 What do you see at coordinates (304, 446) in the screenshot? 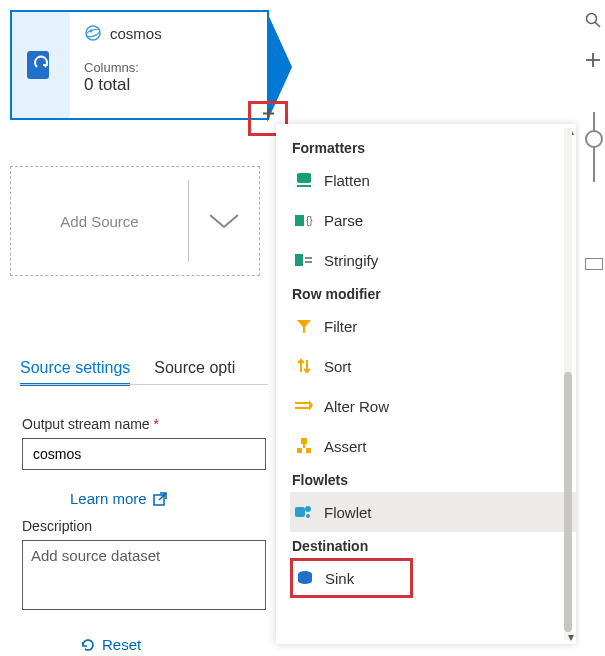
I see `assert-icon` at bounding box center [304, 446].